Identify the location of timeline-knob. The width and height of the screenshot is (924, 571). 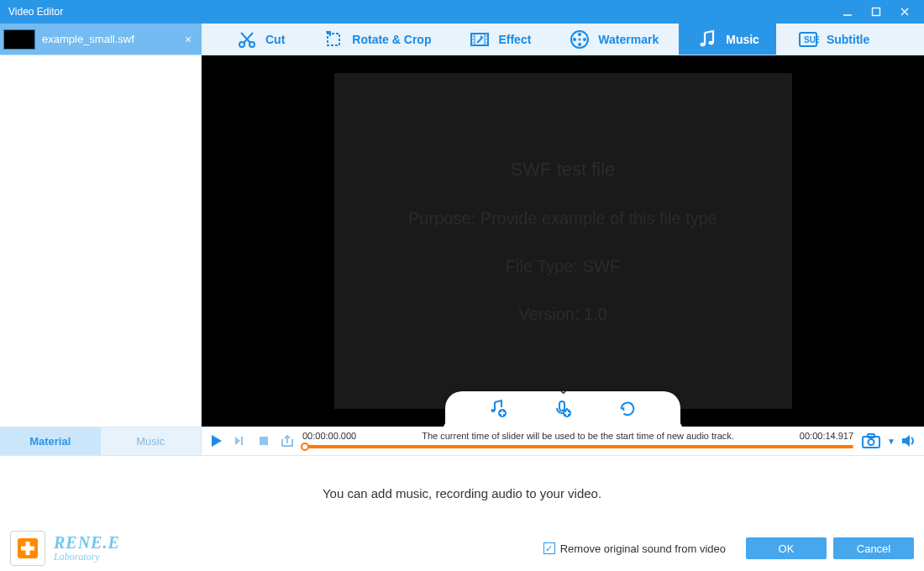
(305, 447).